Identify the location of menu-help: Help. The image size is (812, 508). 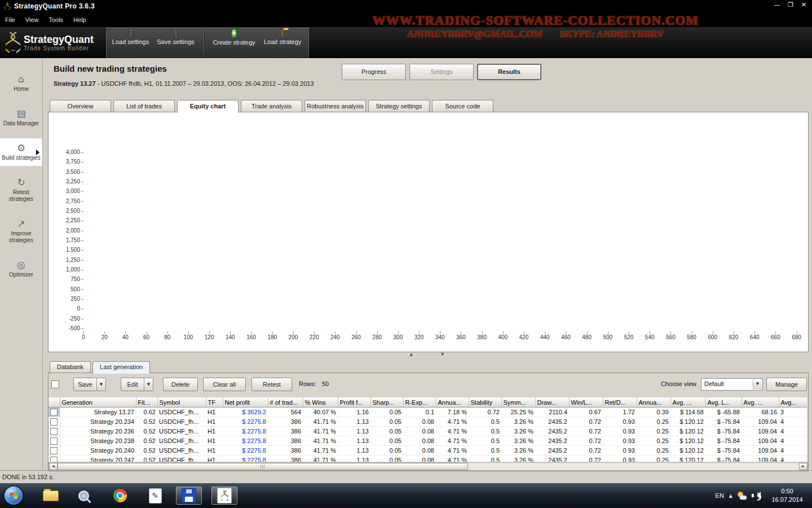
(80, 20).